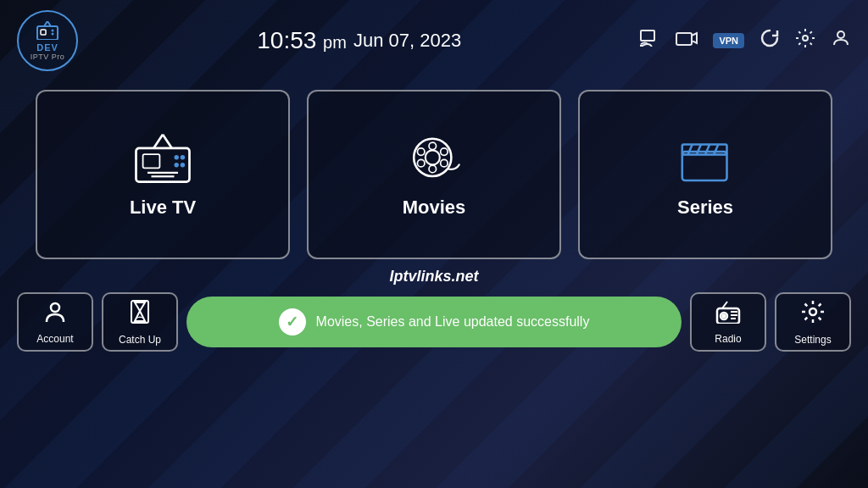  Describe the element at coordinates (407, 41) in the screenshot. I see `date-display: Jun 07, 2023` at that location.